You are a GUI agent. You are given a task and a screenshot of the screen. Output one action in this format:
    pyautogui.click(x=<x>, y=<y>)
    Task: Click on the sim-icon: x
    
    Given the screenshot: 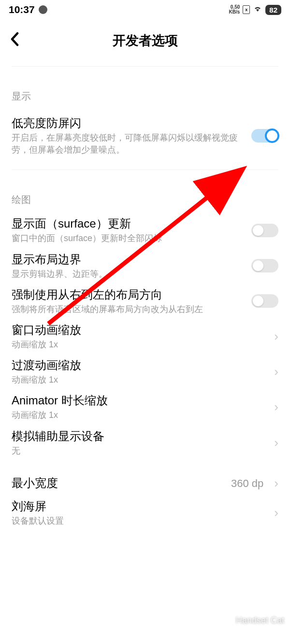 What is the action you would take?
    pyautogui.click(x=246, y=10)
    